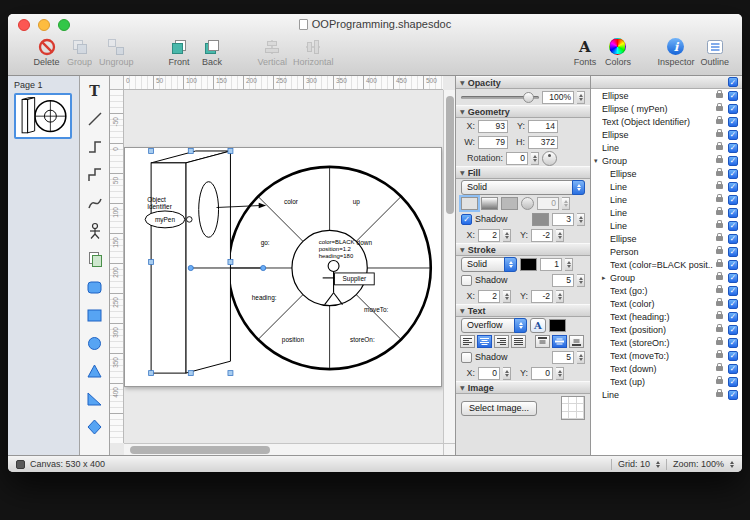  Describe the element at coordinates (523, 250) in the screenshot. I see `stroke-section-header: ▼ Stroke` at that location.